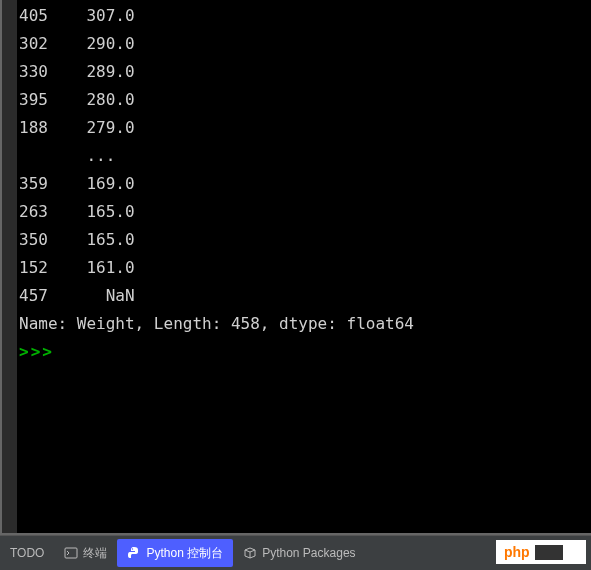 The height and width of the screenshot is (570, 591). Describe the element at coordinates (541, 552) in the screenshot. I see `watermark: php` at that location.